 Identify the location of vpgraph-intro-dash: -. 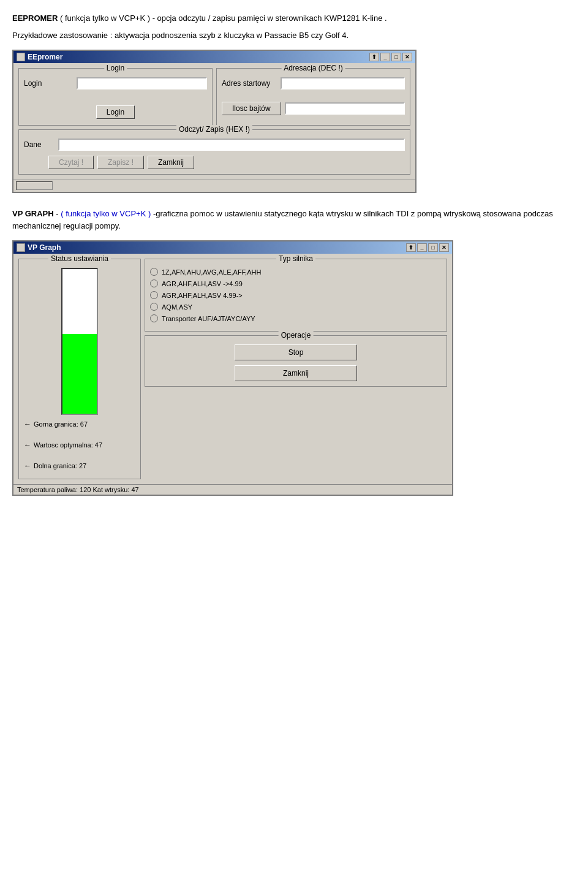
(58, 213).